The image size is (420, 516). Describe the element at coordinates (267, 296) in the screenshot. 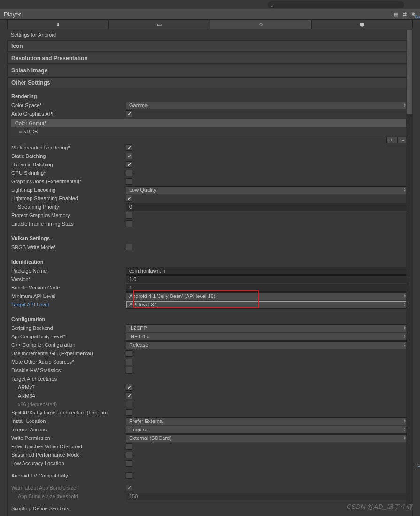

I see `min-api-dropdown: Android 4.1 'Jelly Bean' (API level 16)` at that location.